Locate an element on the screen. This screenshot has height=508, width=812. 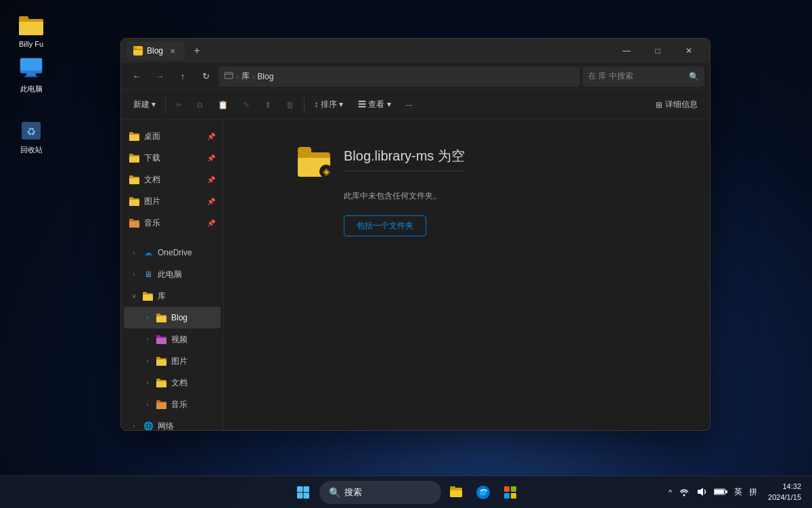
expand-icon-onedrive: › is located at coordinates (134, 253).